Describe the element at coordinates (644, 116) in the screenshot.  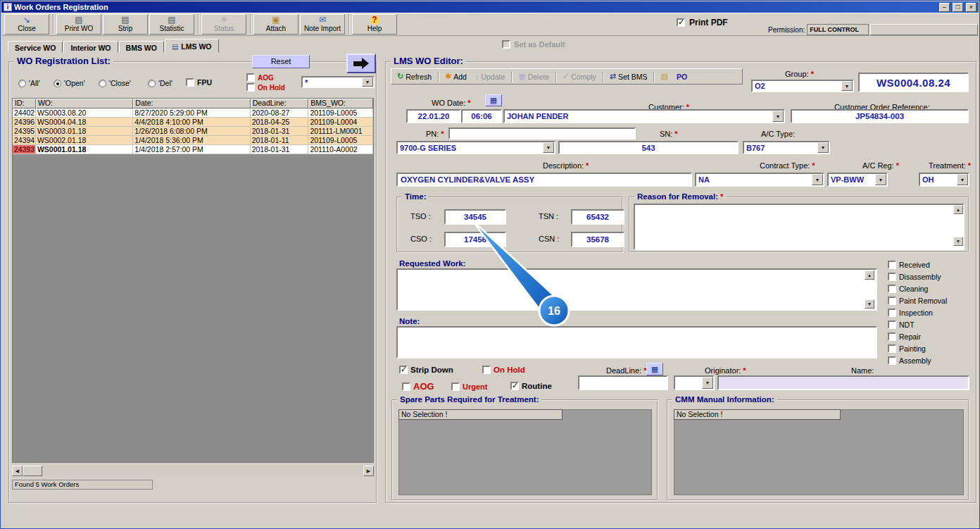
I see `customer-combo: JOHAN PENDER ▼` at that location.